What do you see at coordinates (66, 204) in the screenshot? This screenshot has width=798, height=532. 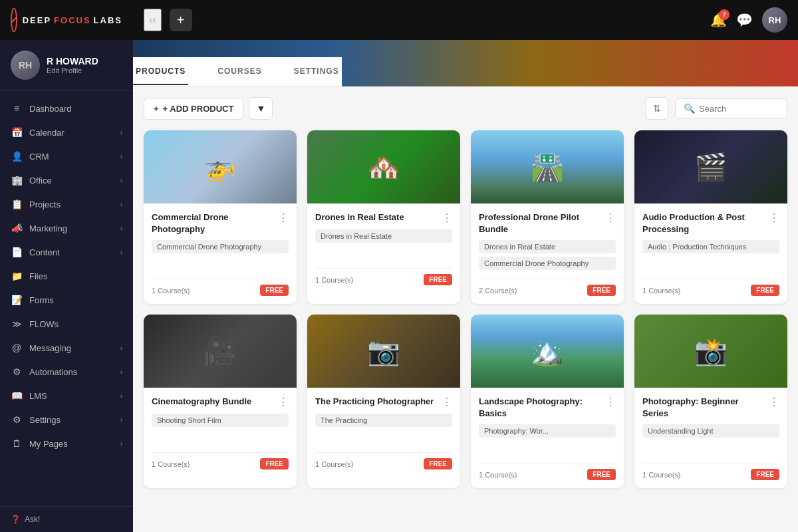 I see `sidebar-item-projects: 📋 Projects ›` at bounding box center [66, 204].